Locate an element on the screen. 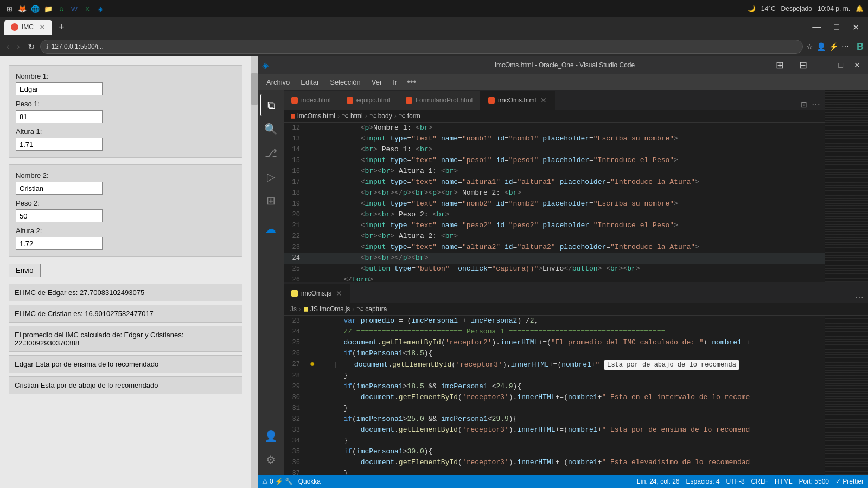 The image size is (868, 488). start-icon: ⊞ is located at coordinates (9, 9).